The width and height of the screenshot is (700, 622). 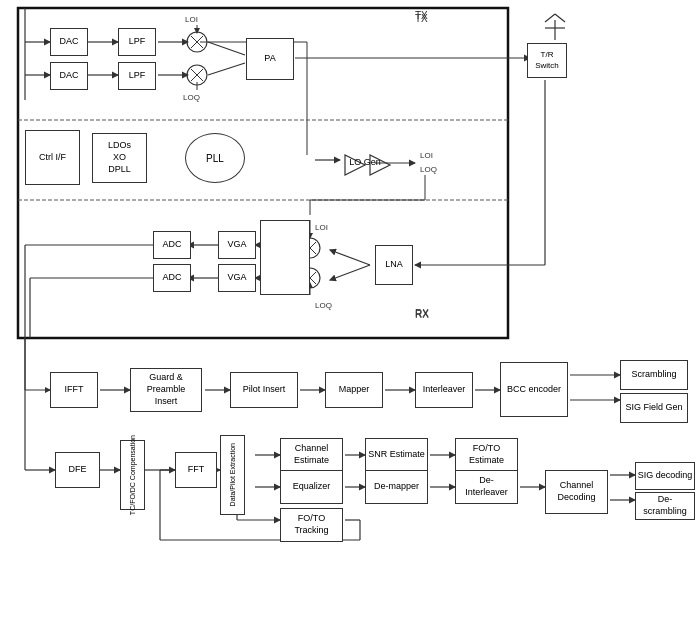 What do you see at coordinates (547, 60) in the screenshot?
I see `tr-switch-block: T/R Switch` at bounding box center [547, 60].